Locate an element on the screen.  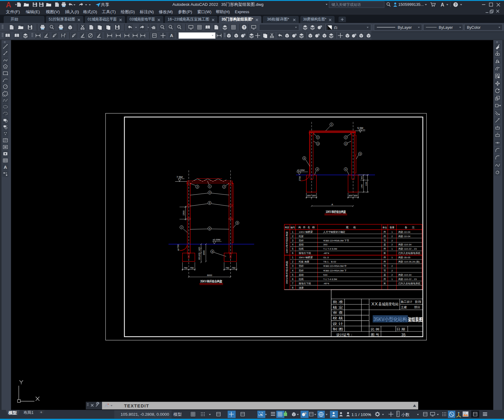
svg-text: -40*4 is located at coordinates (326, 253).